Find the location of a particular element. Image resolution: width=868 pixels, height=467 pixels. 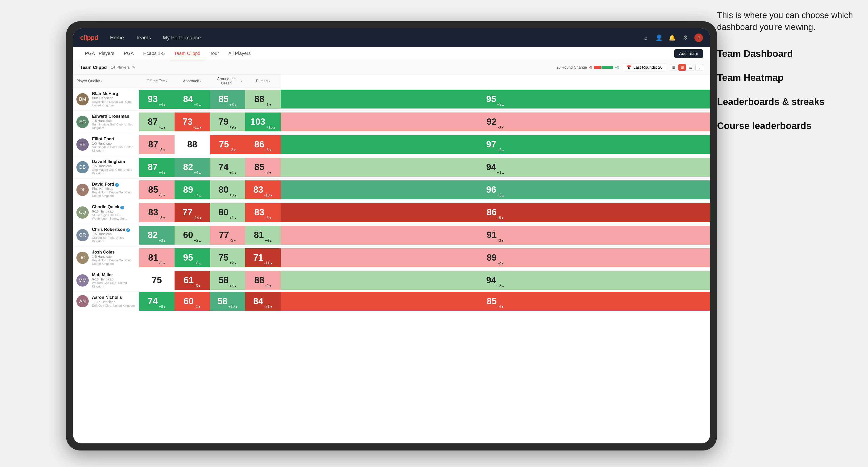

table-row: CR Chris Robertson✓ 1-5 Handicap Craigmi… is located at coordinates (392, 235).